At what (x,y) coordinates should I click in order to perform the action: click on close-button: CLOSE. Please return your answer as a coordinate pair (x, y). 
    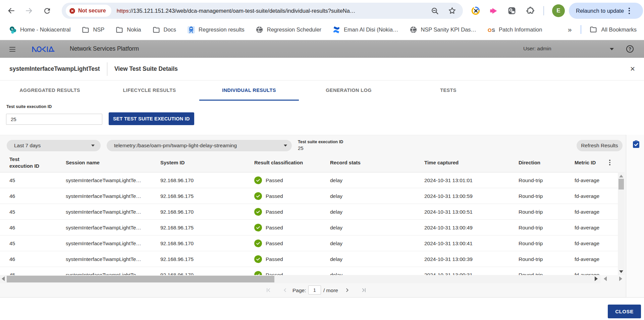
    Looking at the image, I should click on (625, 311).